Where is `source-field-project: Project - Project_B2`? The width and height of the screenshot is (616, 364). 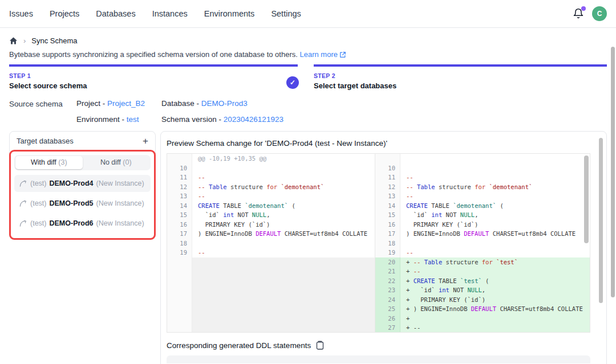 source-field-project: Project - Project_B2 is located at coordinates (119, 104).